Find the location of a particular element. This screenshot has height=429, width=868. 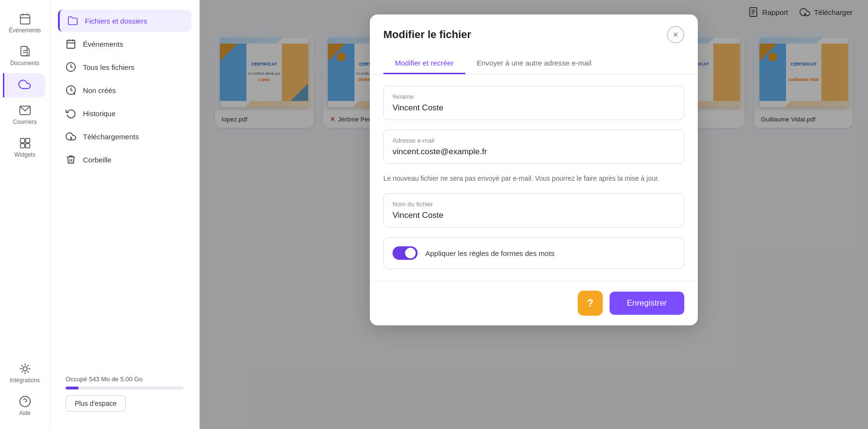

nav-item-events: Événements is located at coordinates (124, 44).